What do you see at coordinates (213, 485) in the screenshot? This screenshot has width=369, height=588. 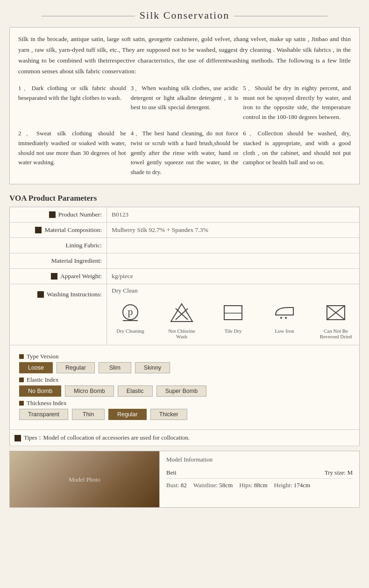 I see `model-stat-cell: Waistline: 58cm` at bounding box center [213, 485].